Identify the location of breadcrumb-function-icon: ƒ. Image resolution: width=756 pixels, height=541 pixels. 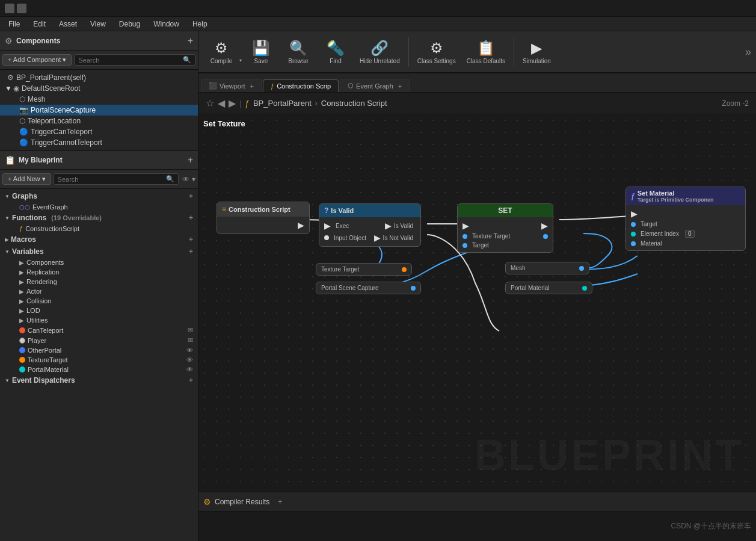
(247, 104).